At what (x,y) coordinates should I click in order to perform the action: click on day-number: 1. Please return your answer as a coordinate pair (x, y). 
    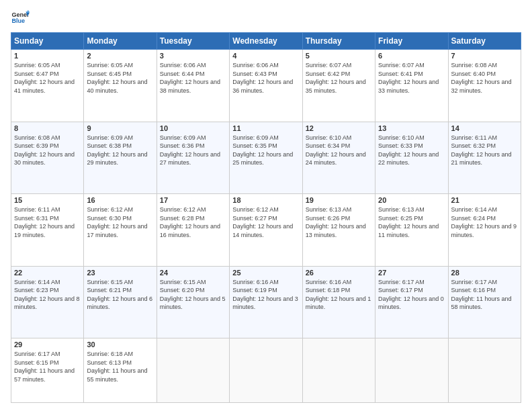
    Looking at the image, I should click on (47, 56).